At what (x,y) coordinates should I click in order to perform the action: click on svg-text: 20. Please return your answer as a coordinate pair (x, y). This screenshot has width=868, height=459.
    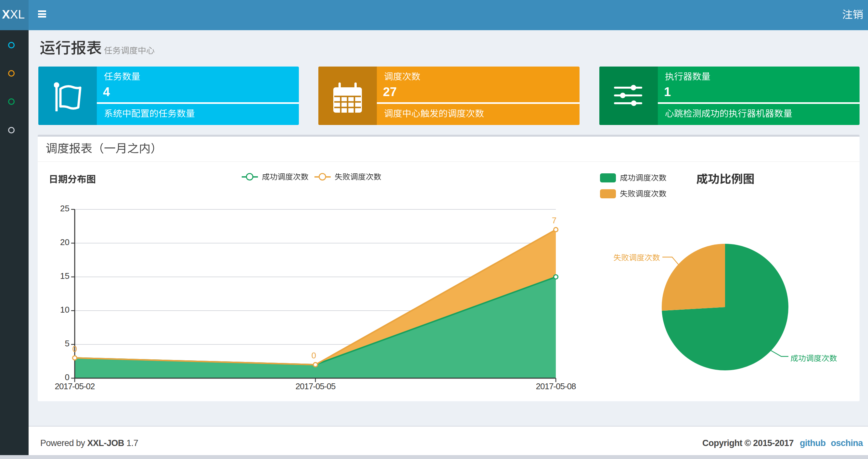
    Looking at the image, I should click on (65, 242).